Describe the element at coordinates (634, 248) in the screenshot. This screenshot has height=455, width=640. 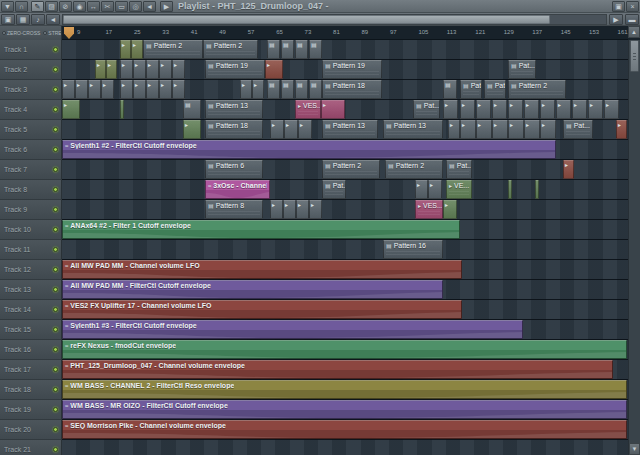
I see `vertical-scrollbar: ▼` at that location.